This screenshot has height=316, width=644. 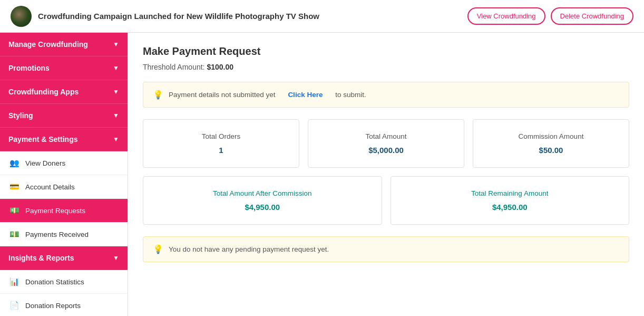 I want to click on alert-text-before: Payment details not submitted yet, so click(x=222, y=95).